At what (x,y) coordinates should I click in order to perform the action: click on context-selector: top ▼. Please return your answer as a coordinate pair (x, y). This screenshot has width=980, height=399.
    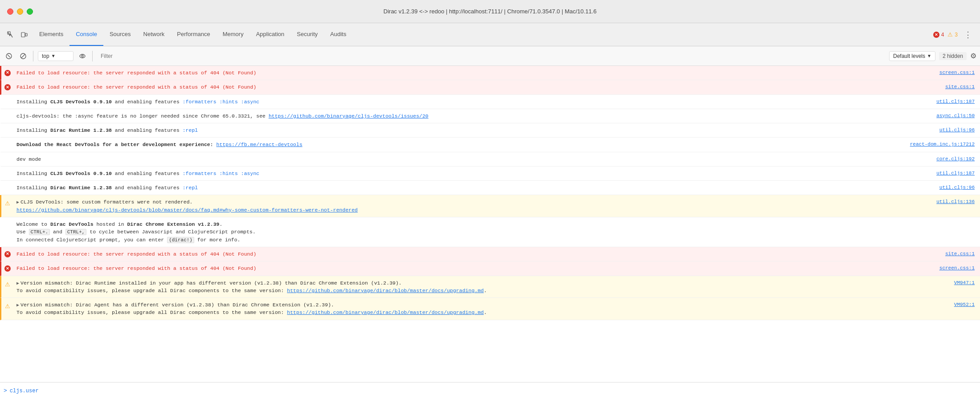
    Looking at the image, I should click on (56, 56).